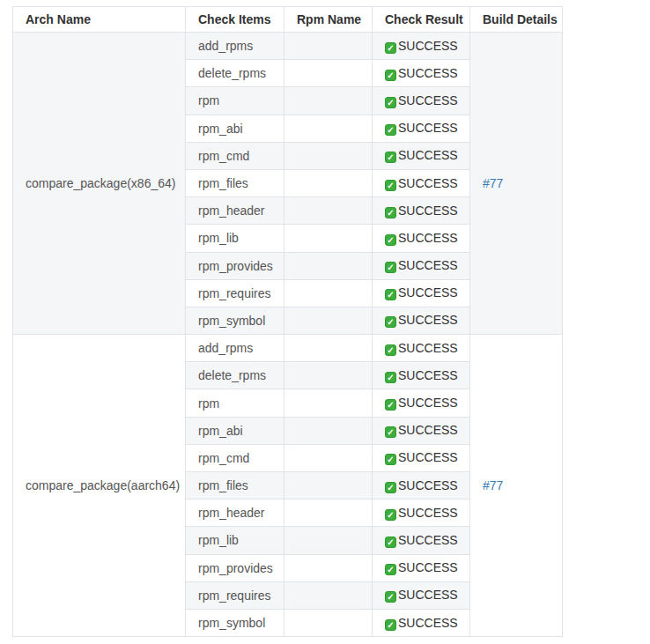  What do you see at coordinates (235, 349) in the screenshot?
I see `check-item-cell: add_rpms` at bounding box center [235, 349].